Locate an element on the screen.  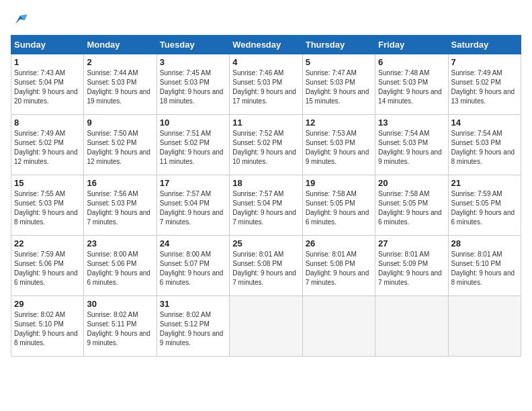
day-number: 10 is located at coordinates (193, 122).